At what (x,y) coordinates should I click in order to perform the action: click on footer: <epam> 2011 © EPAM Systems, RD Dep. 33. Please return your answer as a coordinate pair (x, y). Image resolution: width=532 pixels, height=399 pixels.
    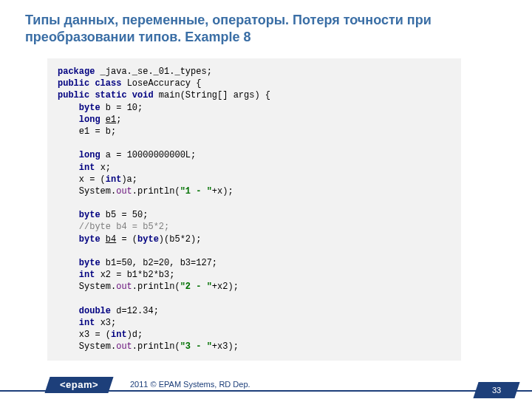
    Looking at the image, I should click on (266, 388).